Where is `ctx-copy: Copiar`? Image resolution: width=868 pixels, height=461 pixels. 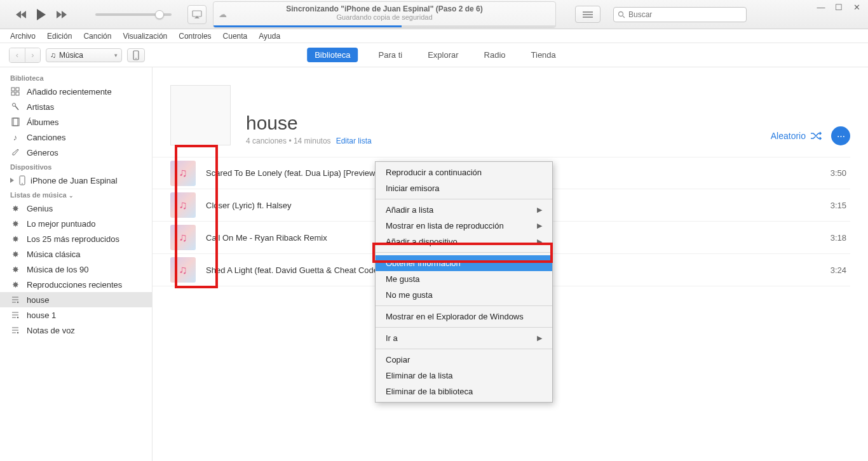
ctx-copy: Copiar is located at coordinates (464, 359).